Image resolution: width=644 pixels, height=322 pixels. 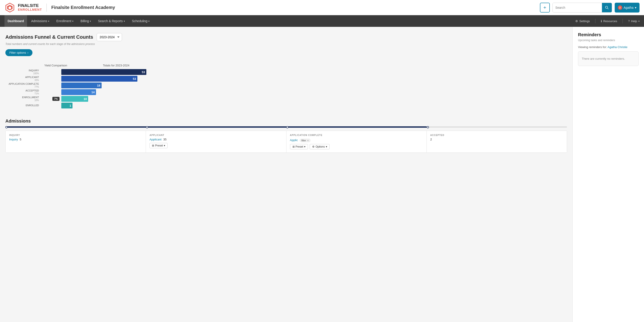 I want to click on bar-area-inquiry: 53, so click(x=102, y=72).